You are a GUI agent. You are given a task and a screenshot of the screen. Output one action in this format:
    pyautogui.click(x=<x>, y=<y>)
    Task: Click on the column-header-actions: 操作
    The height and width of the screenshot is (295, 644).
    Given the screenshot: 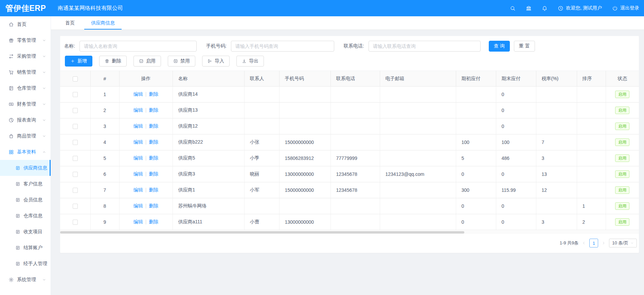 What is the action you would take?
    pyautogui.click(x=146, y=79)
    